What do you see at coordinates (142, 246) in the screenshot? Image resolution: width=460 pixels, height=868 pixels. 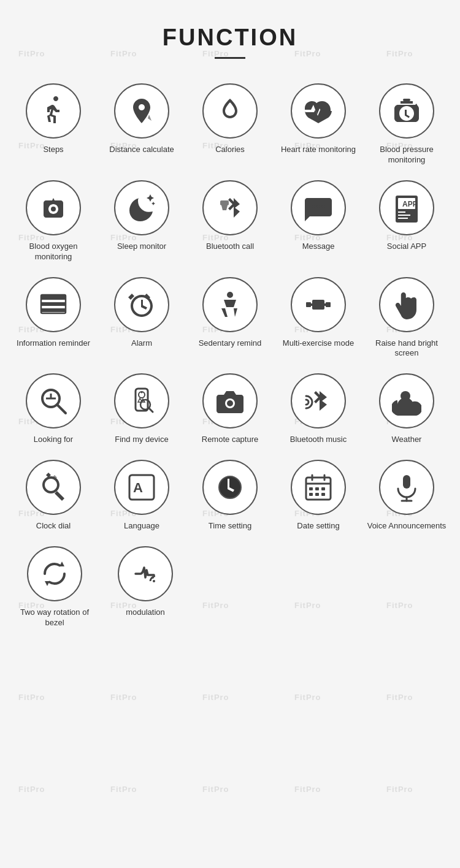 I see `item-label-sleep: Sleep monitor` at bounding box center [142, 246].